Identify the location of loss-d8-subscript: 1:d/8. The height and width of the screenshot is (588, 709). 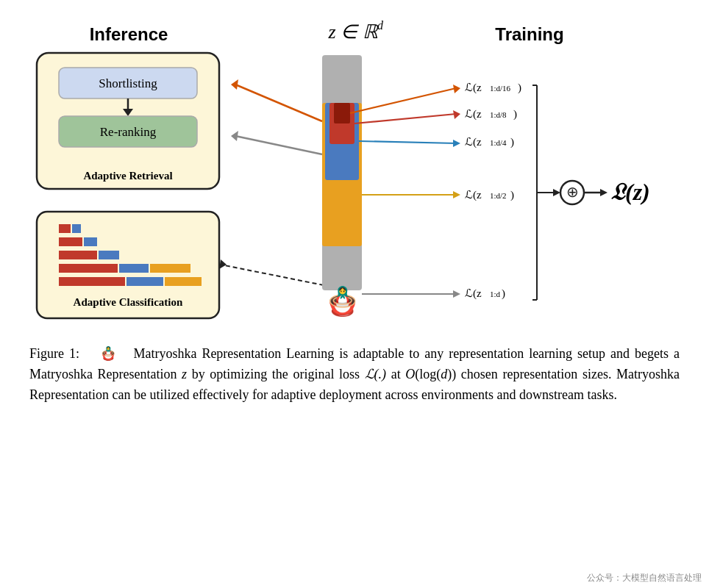
(499, 115).